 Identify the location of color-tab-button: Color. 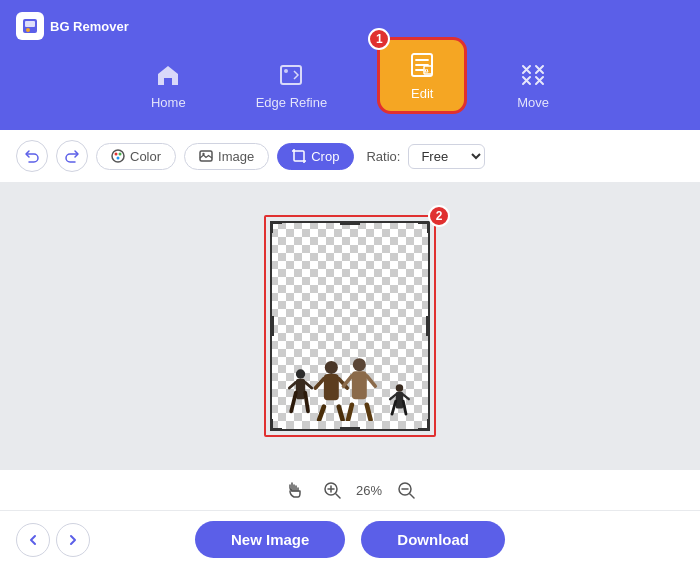
(136, 156).